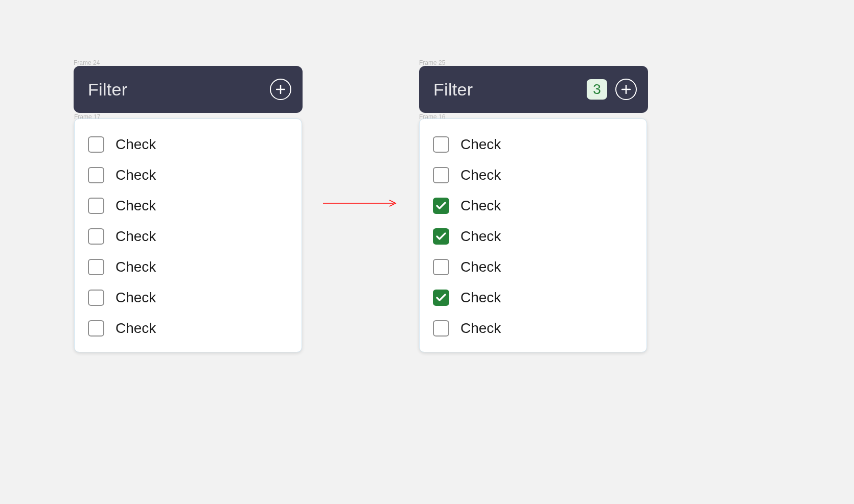 The height and width of the screenshot is (504, 854). Describe the element at coordinates (597, 89) in the screenshot. I see `filter-count-badge: 3` at that location.